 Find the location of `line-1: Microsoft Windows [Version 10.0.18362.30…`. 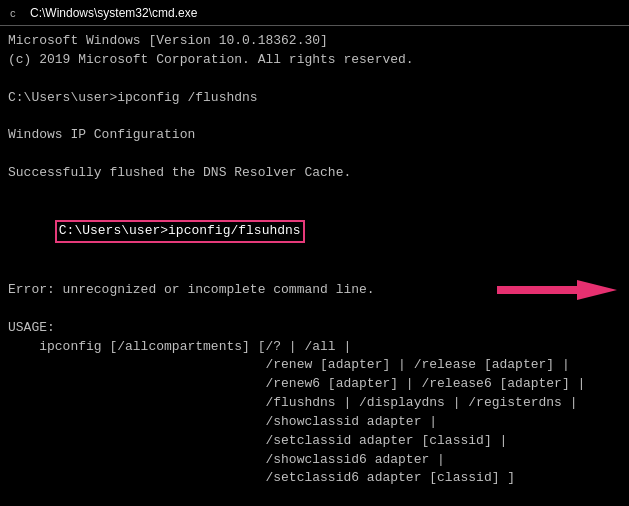

line-1: Microsoft Windows [Version 10.0.18362.30… is located at coordinates (314, 42).